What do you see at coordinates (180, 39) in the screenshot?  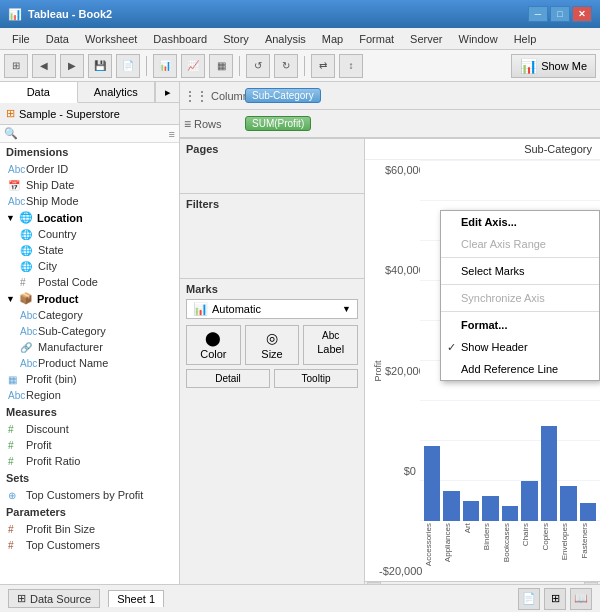 I see `menu-dashboard: Dashboard` at bounding box center [180, 39].